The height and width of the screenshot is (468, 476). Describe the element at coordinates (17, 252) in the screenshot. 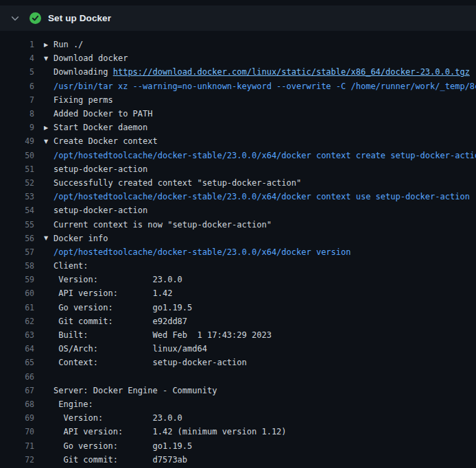

I see `line-number: 57` at that location.